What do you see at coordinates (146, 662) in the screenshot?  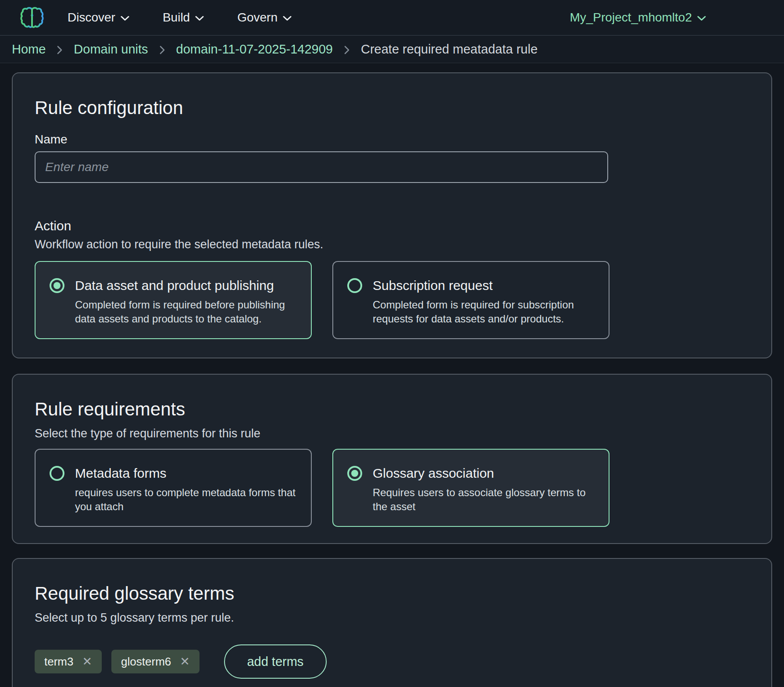 I see `term-tag-label: glosterm6` at bounding box center [146, 662].